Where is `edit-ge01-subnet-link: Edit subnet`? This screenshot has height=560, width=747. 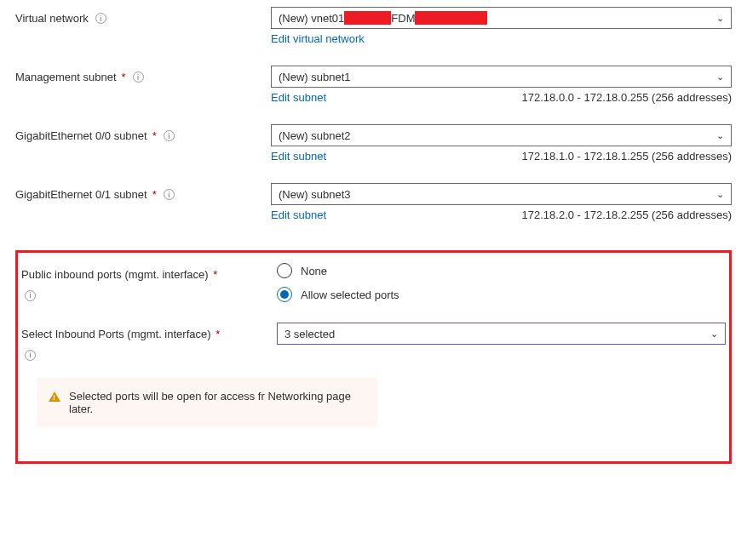
edit-ge01-subnet-link: Edit subnet is located at coordinates (298, 214).